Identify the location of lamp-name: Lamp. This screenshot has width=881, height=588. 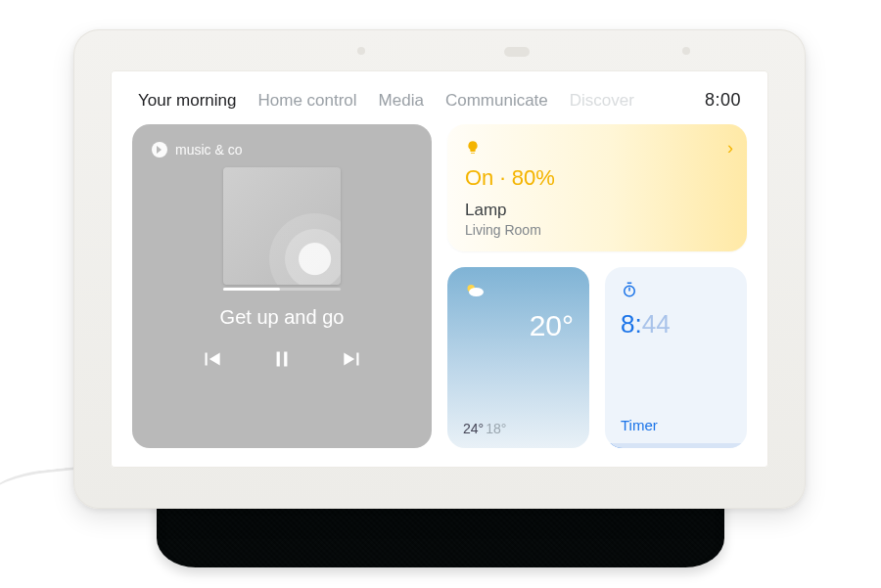
(597, 210).